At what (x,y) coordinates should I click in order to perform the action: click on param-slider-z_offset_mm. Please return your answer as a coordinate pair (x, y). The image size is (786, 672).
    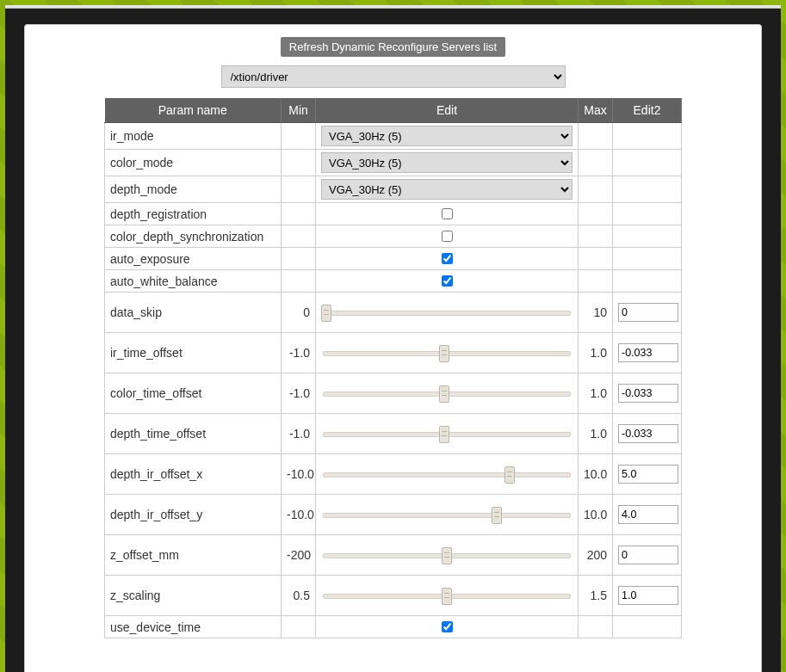
    Looking at the image, I should click on (447, 555).